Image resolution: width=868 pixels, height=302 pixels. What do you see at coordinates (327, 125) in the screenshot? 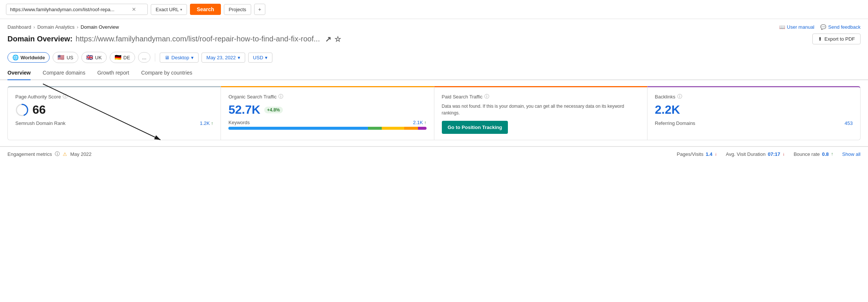
I see `keywords-section: Keywords 2.1K ↑` at bounding box center [327, 125].